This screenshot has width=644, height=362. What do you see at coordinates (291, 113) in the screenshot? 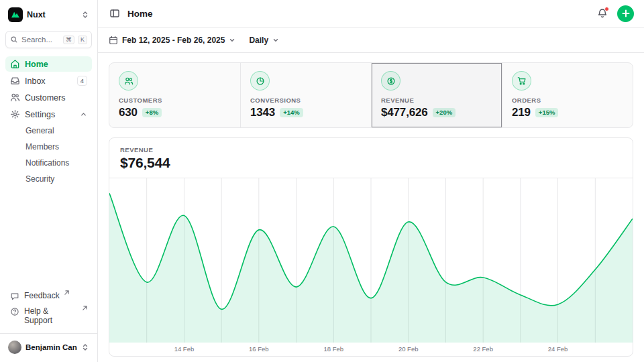
I see `stat-delta-badge: +14%` at bounding box center [291, 113].